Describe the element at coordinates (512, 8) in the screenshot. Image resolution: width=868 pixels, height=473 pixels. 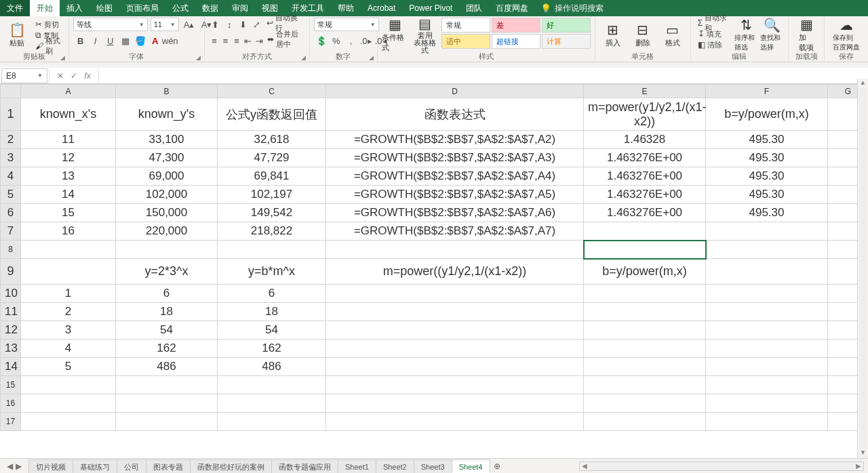
I see `tab-baidu: 百度网盘` at that location.